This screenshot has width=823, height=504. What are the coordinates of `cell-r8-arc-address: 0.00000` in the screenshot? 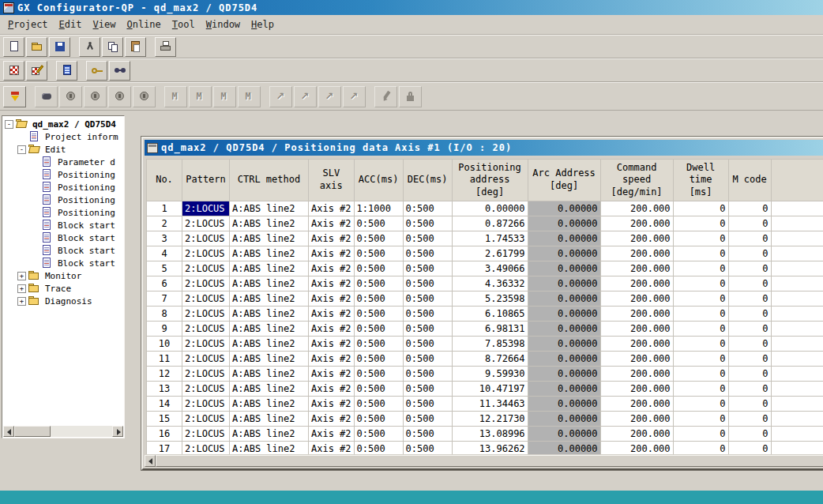 It's located at (564, 314).